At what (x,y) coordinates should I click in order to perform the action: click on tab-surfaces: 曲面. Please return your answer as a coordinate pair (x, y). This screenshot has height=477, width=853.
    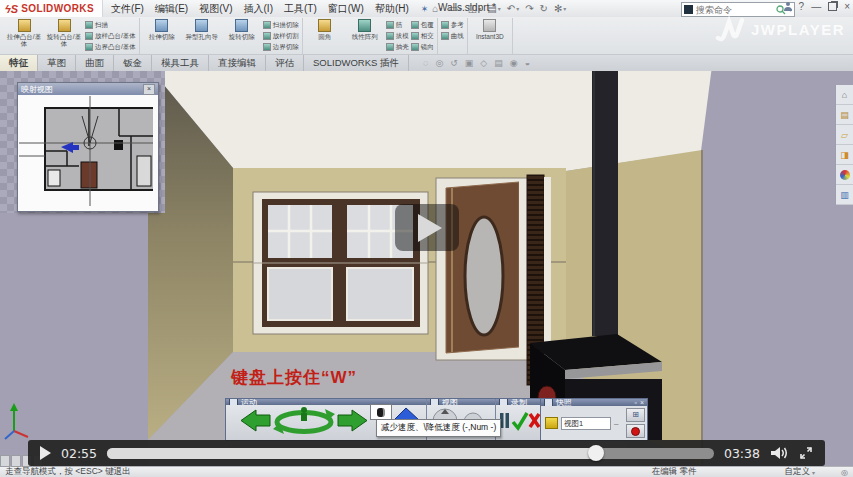
    Looking at the image, I should click on (95, 63).